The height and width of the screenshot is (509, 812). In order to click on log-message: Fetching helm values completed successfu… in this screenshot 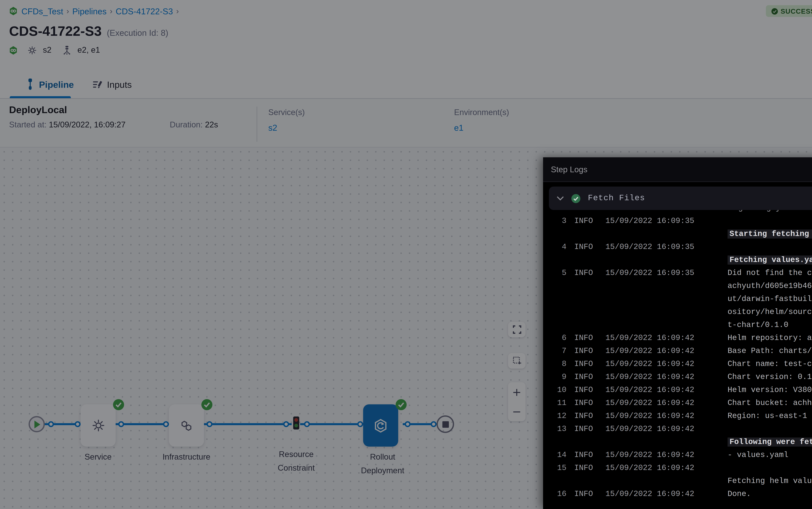, I will do `click(770, 475)`.